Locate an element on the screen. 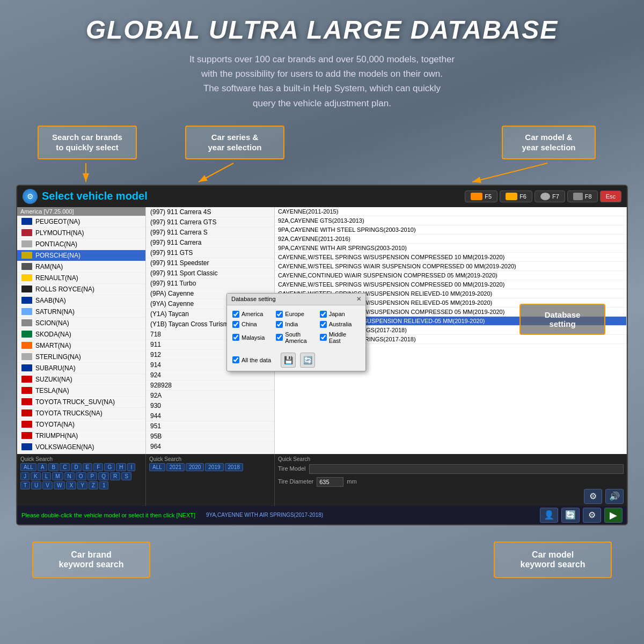  trim-92a-gts: 92A,CAYENNE GTS(2013-2013) is located at coordinates (451, 221).